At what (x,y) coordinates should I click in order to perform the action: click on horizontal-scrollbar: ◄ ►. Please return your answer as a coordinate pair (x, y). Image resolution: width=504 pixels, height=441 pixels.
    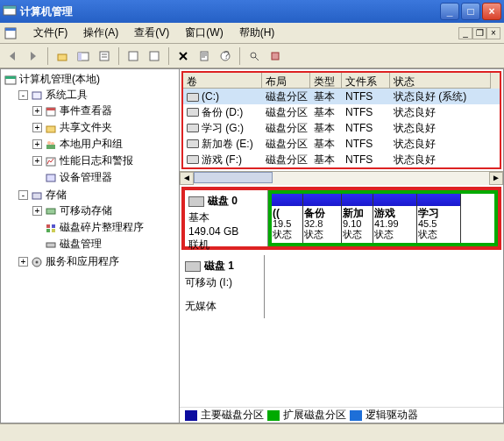
    Looking at the image, I should click on (342, 178).